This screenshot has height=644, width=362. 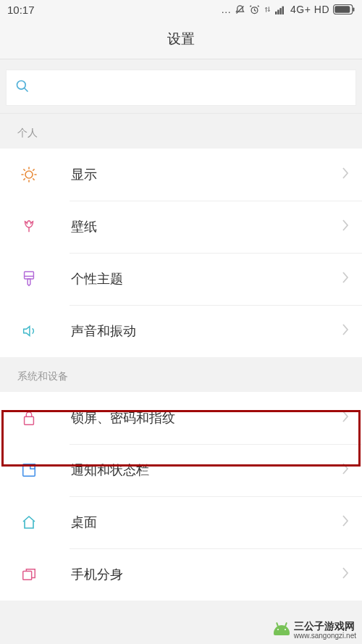 What do you see at coordinates (181, 574) in the screenshot?
I see `row-dual-apps: 手机分身` at bounding box center [181, 574].